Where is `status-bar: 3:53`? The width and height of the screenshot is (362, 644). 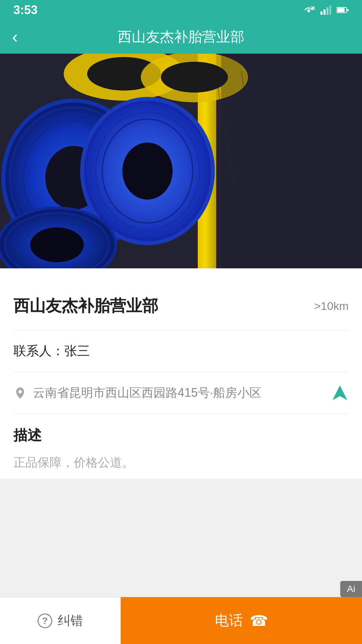 status-bar: 3:53 is located at coordinates (181, 10).